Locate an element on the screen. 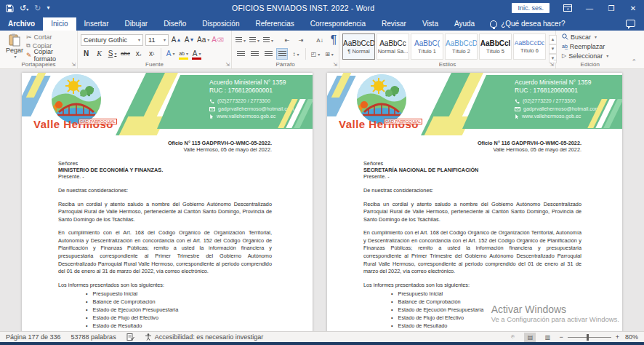  style-titulo-5: AaBbCcI Título 5 is located at coordinates (496, 47).